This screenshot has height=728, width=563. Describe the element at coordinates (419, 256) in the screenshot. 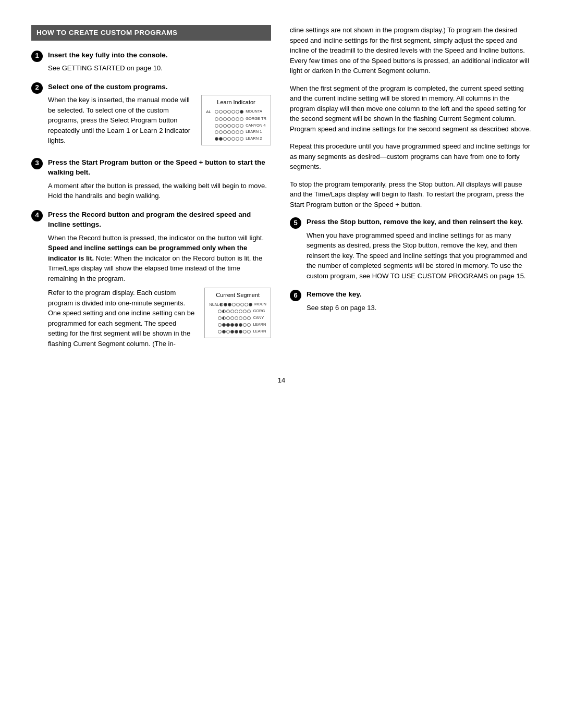

I see `step-5-body: When you have programmed speed and incli…` at that location.